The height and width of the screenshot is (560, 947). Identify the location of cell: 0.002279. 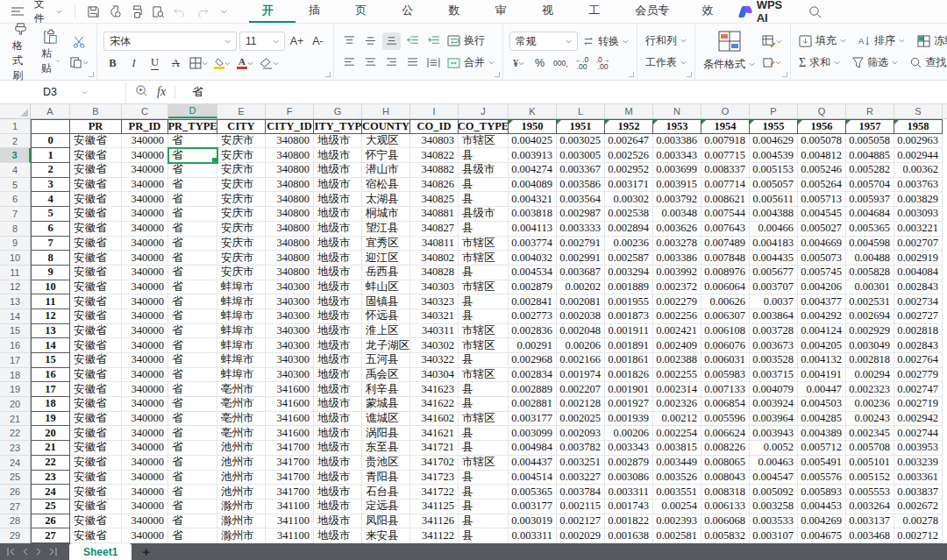
(677, 301).